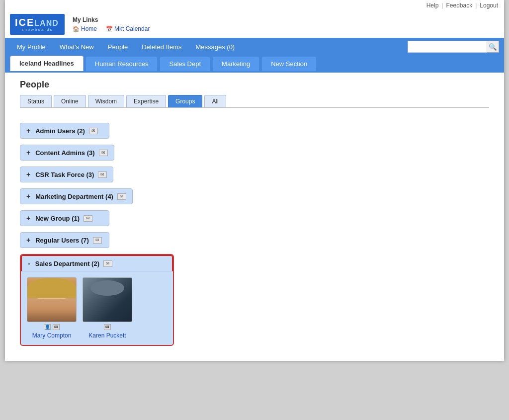 The height and width of the screenshot is (420, 509). I want to click on tabs-bar: Iceland Headlines Human Resources Sales …, so click(254, 64).